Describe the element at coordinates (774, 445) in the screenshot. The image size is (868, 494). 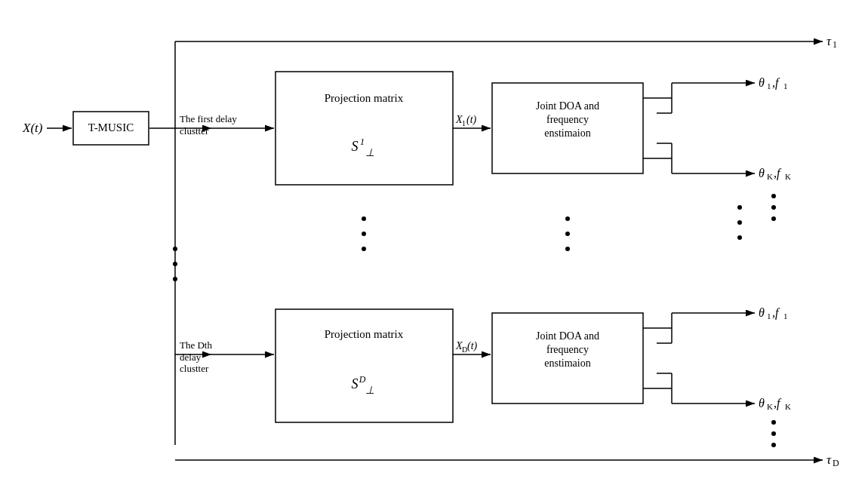
I see `dot15` at that location.